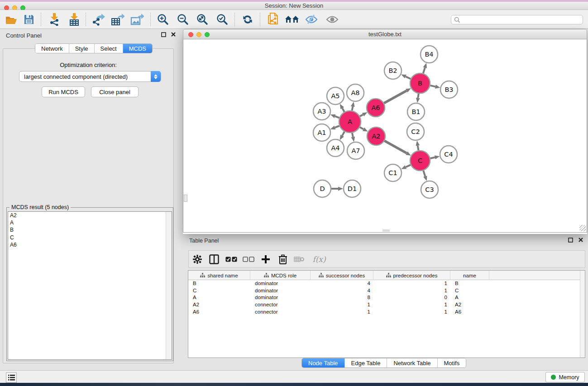 The image size is (588, 386). What do you see at coordinates (299, 259) in the screenshot?
I see `delete-table-icon` at bounding box center [299, 259].